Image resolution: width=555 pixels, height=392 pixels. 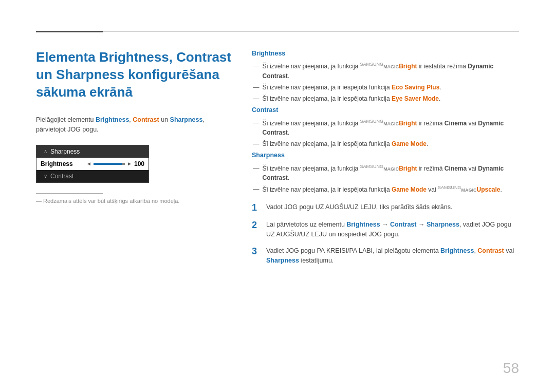 What do you see at coordinates (89, 163) in the screenshot?
I see `arrow-left-icon: ◄` at bounding box center [89, 163].